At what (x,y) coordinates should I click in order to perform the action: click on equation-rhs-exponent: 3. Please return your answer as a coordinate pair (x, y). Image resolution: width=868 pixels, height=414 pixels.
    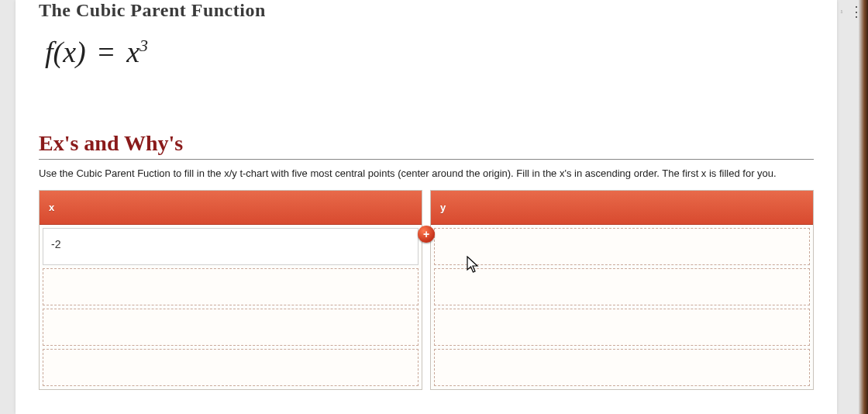
    Looking at the image, I should click on (144, 45).